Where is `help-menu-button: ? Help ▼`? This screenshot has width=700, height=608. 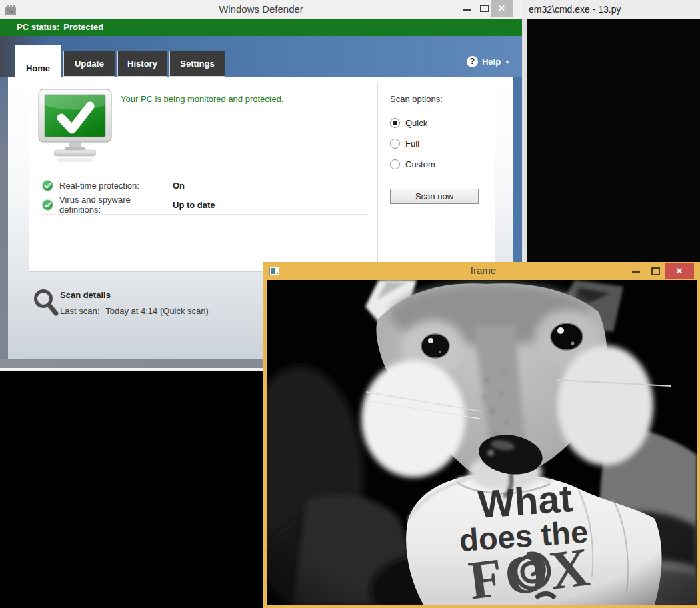
help-menu-button: ? Help ▼ is located at coordinates (488, 61).